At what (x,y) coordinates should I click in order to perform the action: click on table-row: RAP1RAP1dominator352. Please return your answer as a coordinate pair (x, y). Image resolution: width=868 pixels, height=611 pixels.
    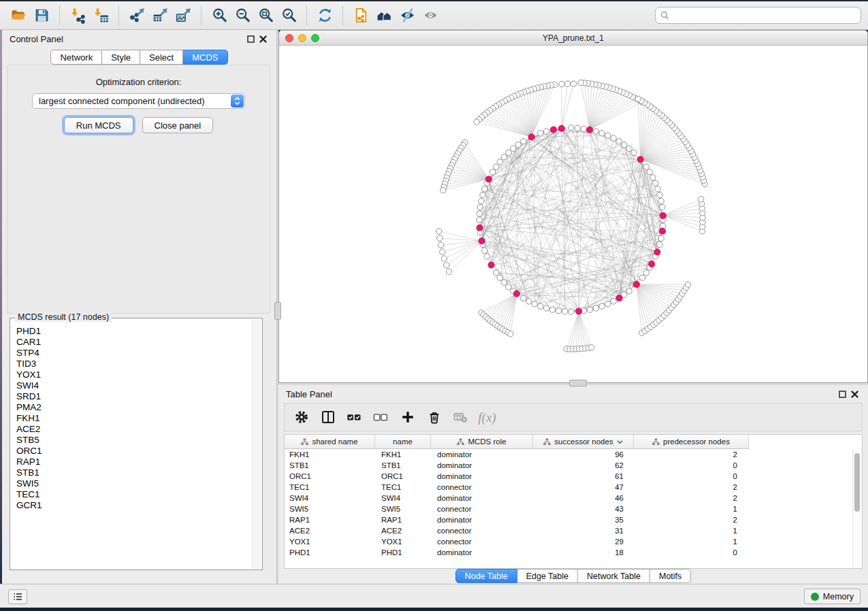
    Looking at the image, I should click on (573, 520).